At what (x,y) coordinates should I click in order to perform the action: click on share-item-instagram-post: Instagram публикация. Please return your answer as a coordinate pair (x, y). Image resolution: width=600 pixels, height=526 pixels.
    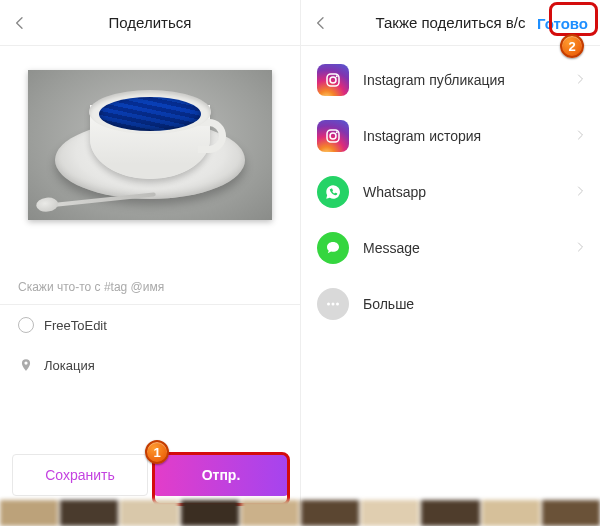
    Looking at the image, I should click on (450, 80).